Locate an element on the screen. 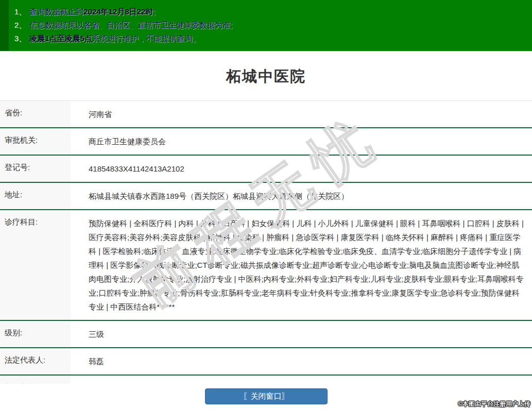  hospital-title: 柘城中医院 is located at coordinates (266, 76).